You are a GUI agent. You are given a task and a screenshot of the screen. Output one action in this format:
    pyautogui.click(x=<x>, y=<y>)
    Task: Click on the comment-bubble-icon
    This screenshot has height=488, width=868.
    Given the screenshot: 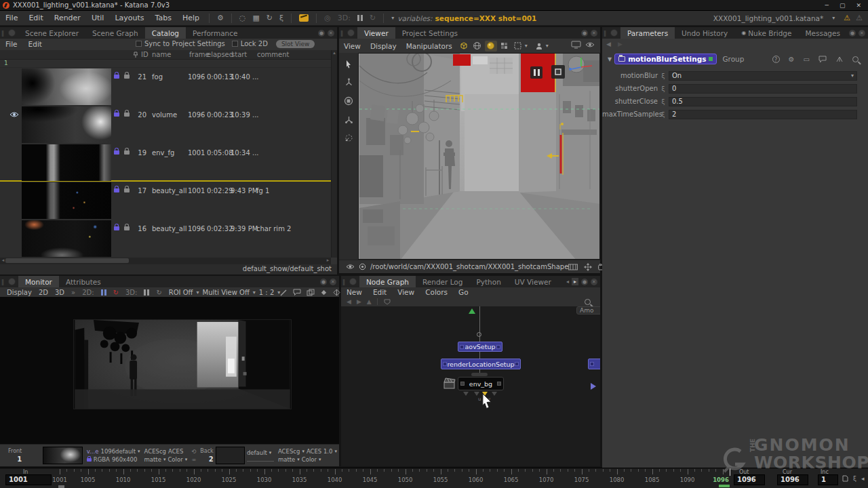 What is the action you would take?
    pyautogui.click(x=297, y=292)
    